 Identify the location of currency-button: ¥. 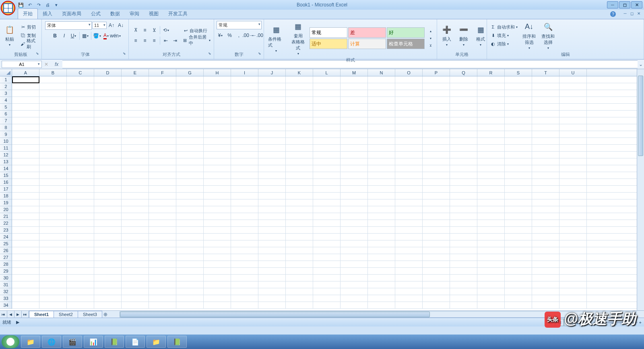
(221, 35).